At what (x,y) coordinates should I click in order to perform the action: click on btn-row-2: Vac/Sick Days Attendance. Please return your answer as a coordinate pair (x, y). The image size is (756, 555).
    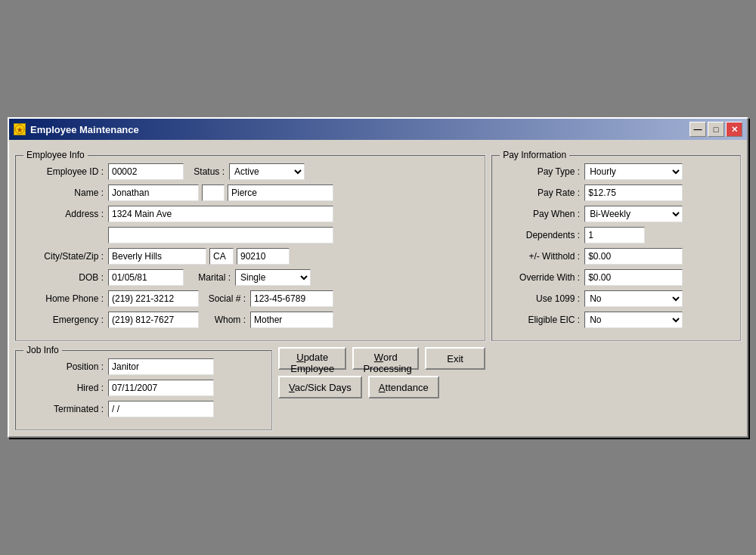
    Looking at the image, I should click on (382, 387).